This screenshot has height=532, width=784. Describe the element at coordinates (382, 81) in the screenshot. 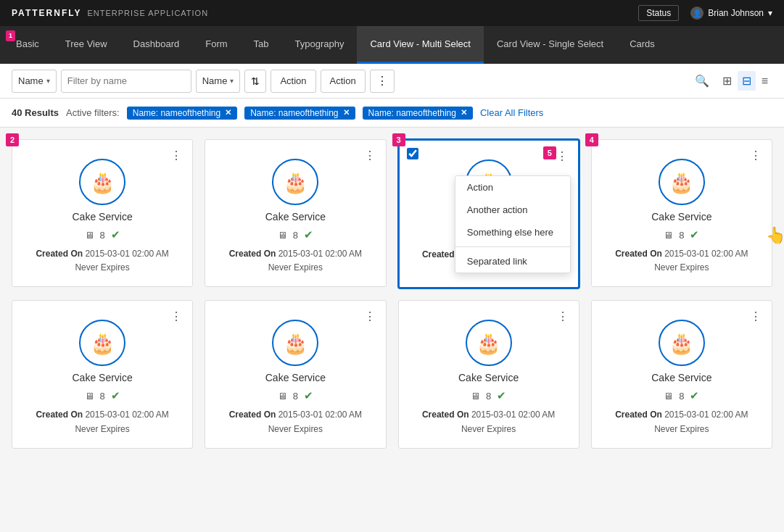

I see `kebab-icon: ⋮` at that location.